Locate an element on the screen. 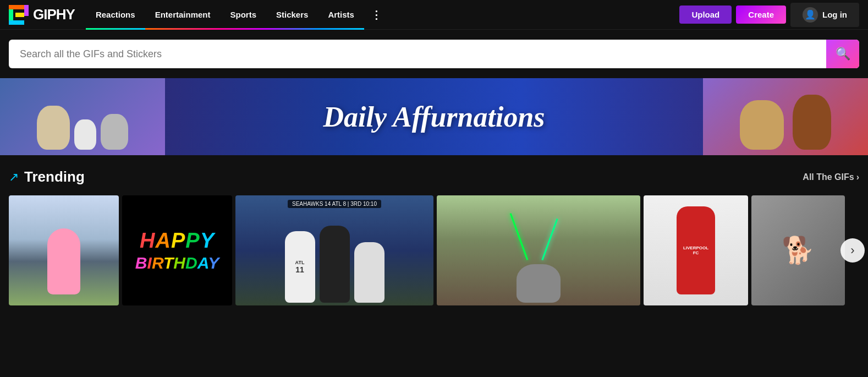 The height and width of the screenshot is (377, 868). scoreboard-overlay: SEAHAWKS 14 ATL 8 | 3RD 10:10 is located at coordinates (334, 204).